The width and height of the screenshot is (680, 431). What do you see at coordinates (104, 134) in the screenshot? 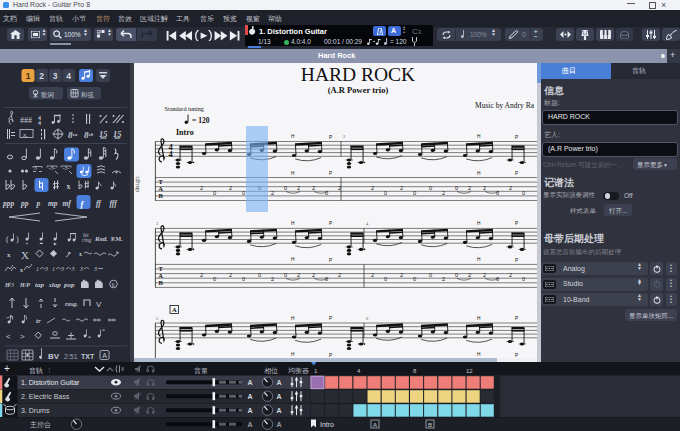
I see `svg-text: 15ma` at bounding box center [104, 134].